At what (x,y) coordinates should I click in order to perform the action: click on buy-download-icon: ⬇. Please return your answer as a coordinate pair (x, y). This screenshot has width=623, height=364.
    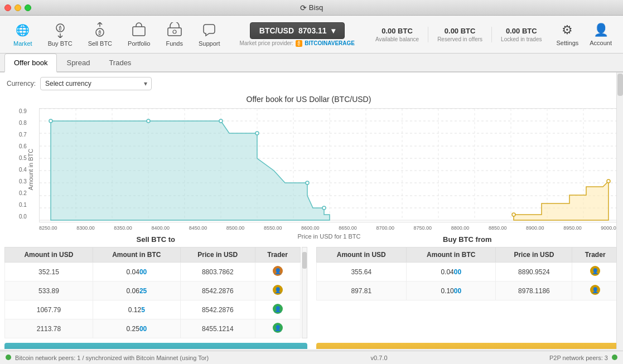
    Looking at the image, I should click on (448, 349).